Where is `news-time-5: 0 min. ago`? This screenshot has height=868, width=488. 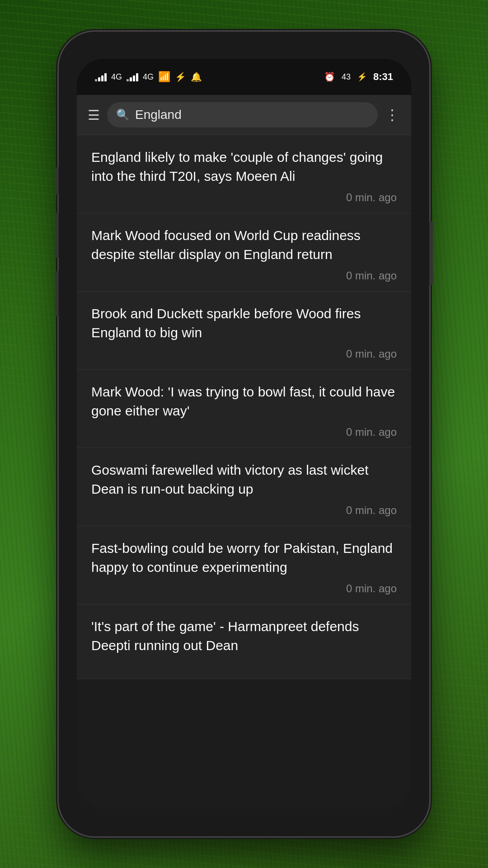 news-time-5: 0 min. ago is located at coordinates (244, 510).